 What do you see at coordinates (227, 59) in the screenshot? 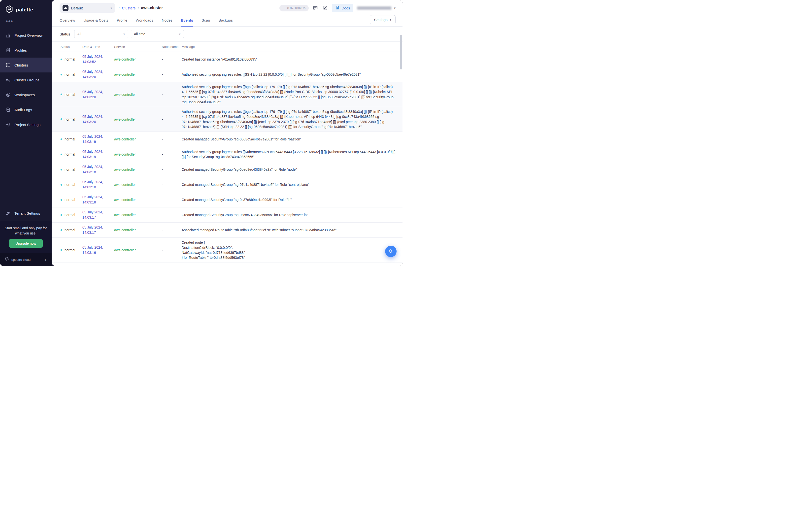
I see `table-row: normal 05 July 2024, 14:03:52 aws-contro…` at bounding box center [227, 59].